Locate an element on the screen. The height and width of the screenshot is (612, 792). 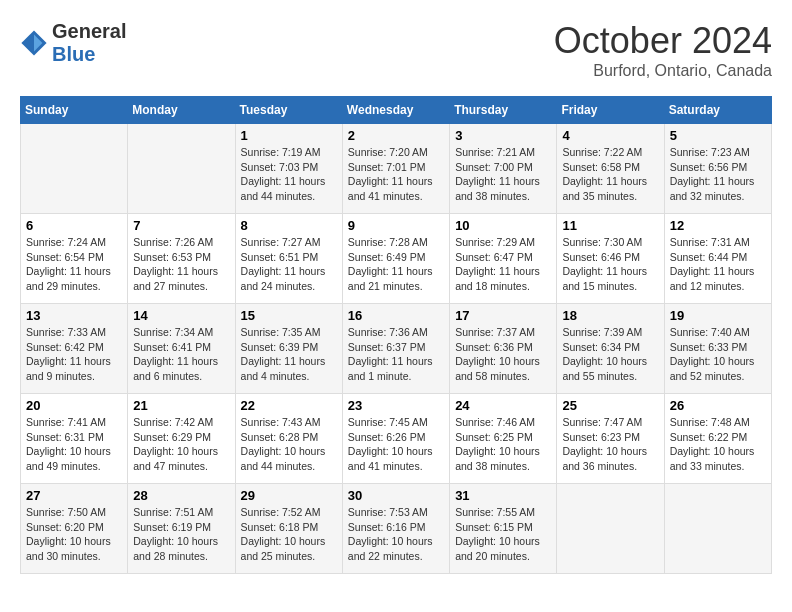
day-info: Sunrise: 7:43 AMSunset: 6:28 PMDaylight:… is located at coordinates (289, 444).